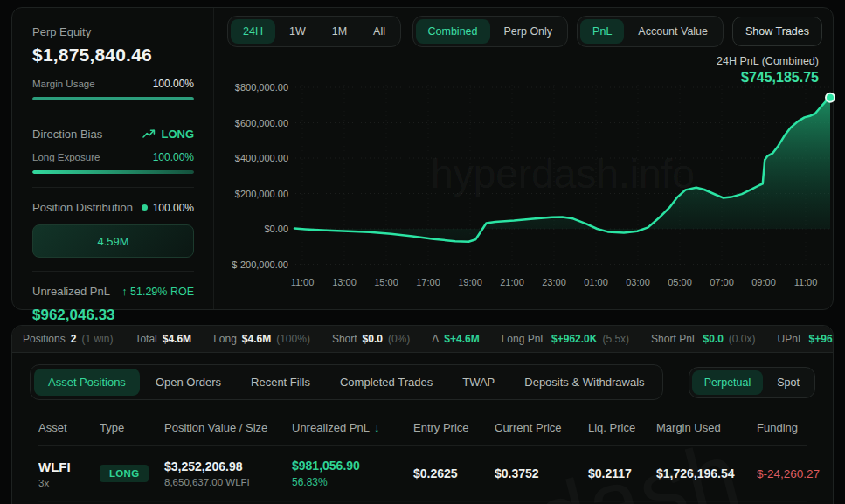 The height and width of the screenshot is (504, 845). Describe the element at coordinates (524, 339) in the screenshot. I see `summary-label: Long PnL` at that location.